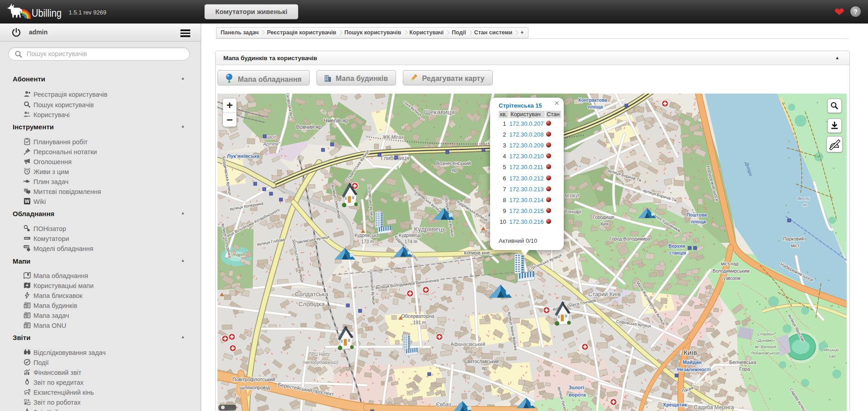  Describe the element at coordinates (765, 340) in the screenshot. I see `svg-text: «Динамо»` at that location.